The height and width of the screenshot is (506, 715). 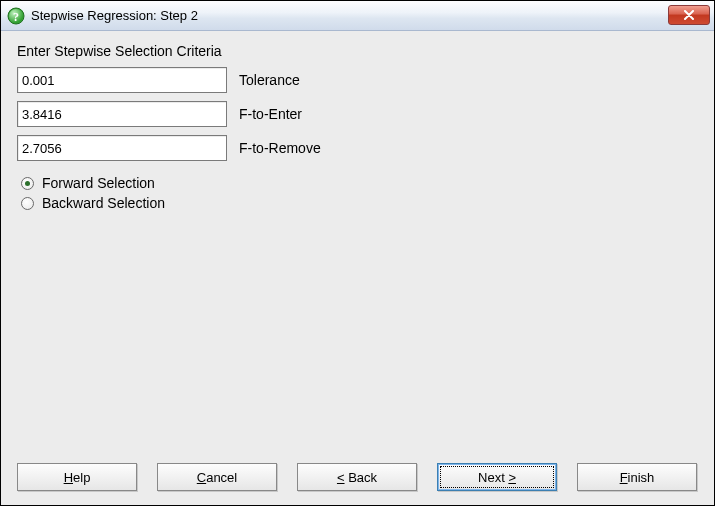 I want to click on finish-button: Finish, so click(x=637, y=477).